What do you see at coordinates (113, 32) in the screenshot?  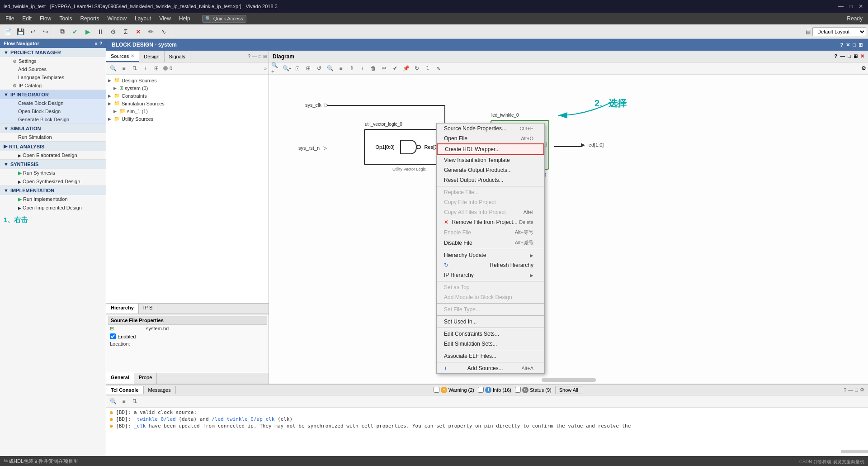 I see `settings-button: ⚙` at bounding box center [113, 32].